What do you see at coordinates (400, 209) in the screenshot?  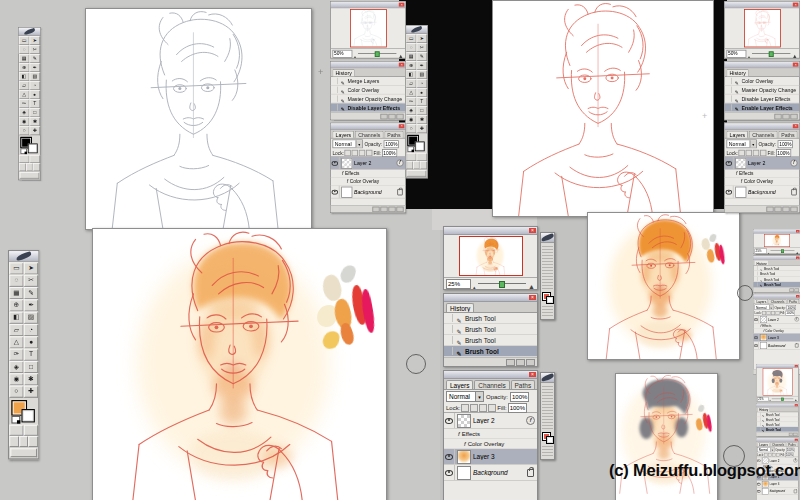 I see `delete-layer-button` at bounding box center [400, 209].